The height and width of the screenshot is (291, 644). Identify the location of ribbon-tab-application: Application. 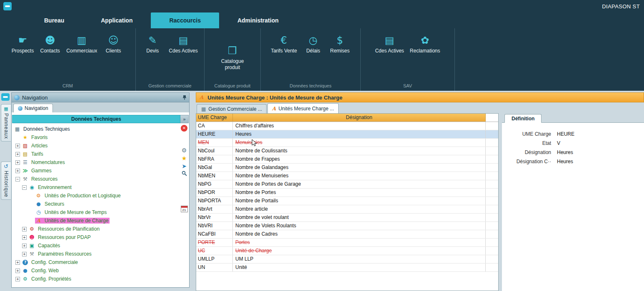
(117, 20).